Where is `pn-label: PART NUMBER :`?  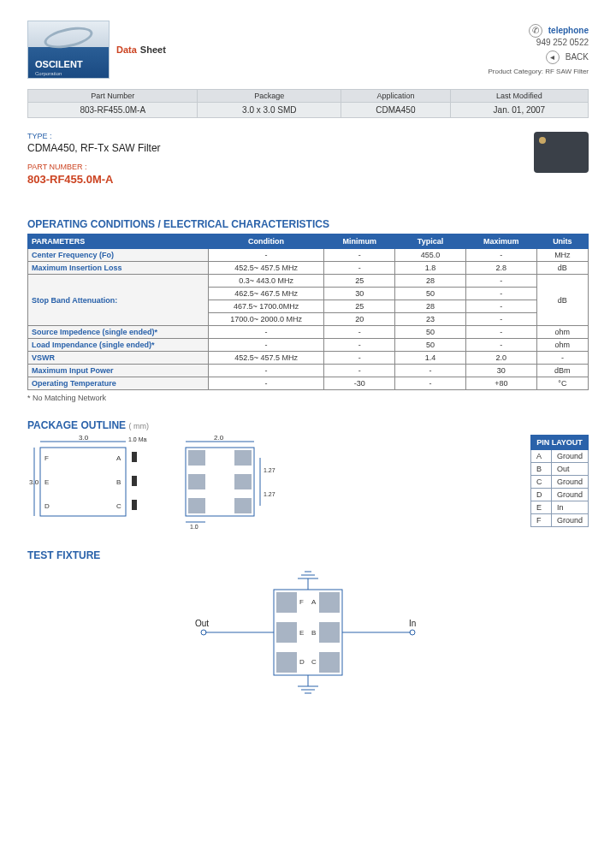
pn-label: PART NUMBER : is located at coordinates (275, 167).